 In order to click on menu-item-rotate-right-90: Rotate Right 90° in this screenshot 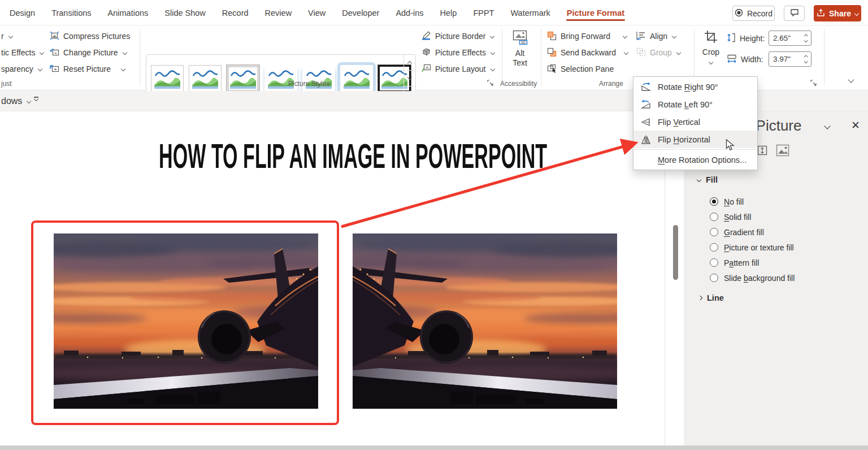, I will do `click(695, 87)`.